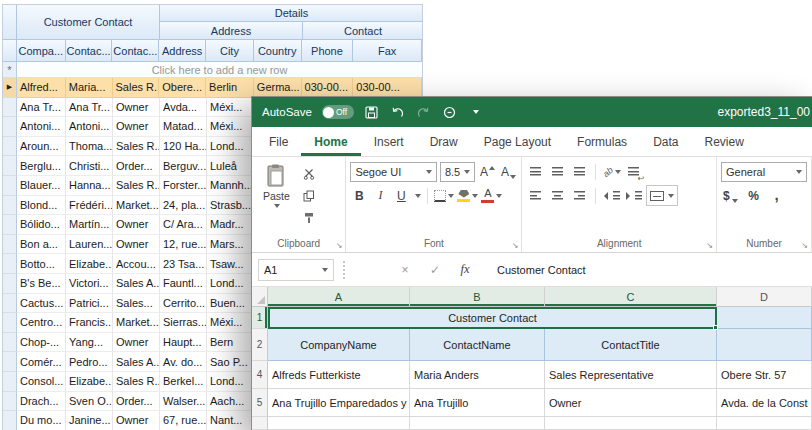  I want to click on increase-indent-button, so click(634, 196).